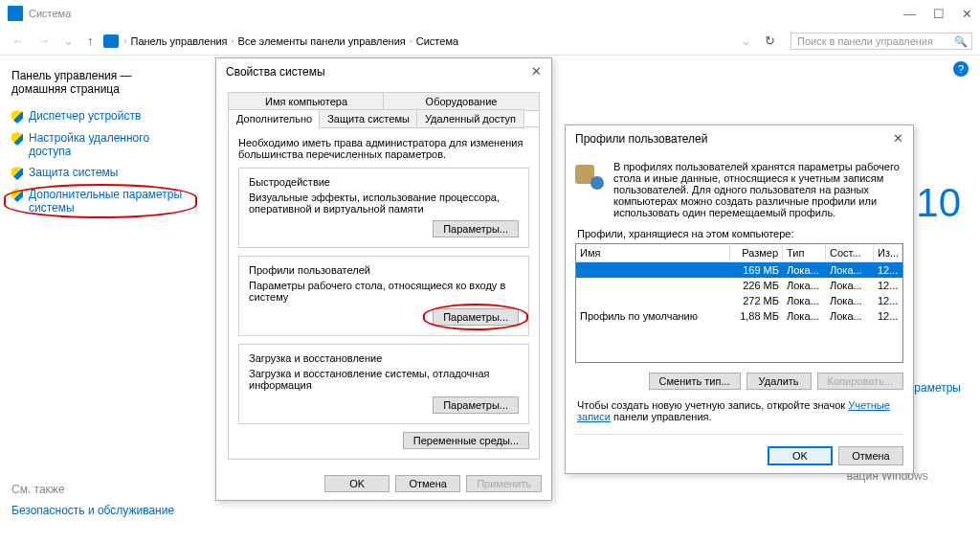 The height and width of the screenshot is (543, 980). I want to click on sidebar-item-device-manager: Диспетчер устройств, so click(100, 117).